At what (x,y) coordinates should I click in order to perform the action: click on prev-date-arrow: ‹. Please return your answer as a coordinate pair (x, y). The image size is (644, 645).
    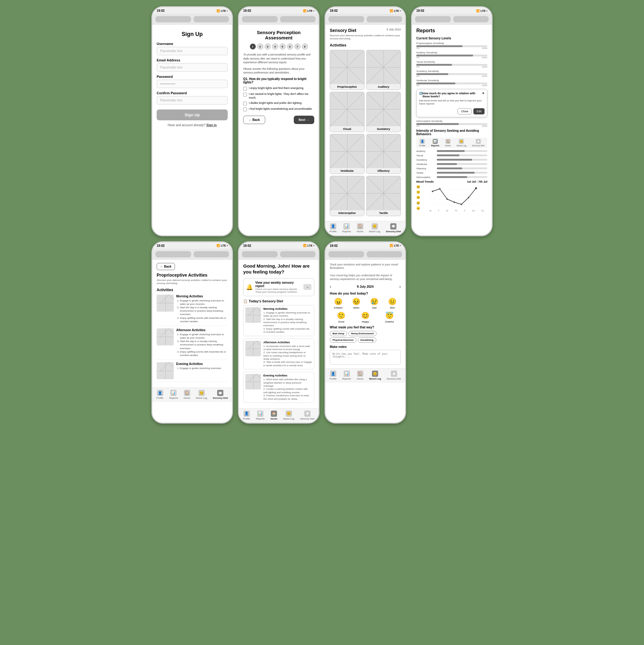
    Looking at the image, I should click on (331, 286).